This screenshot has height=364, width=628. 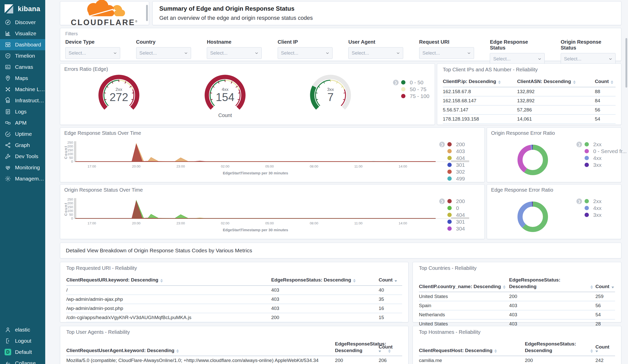 What do you see at coordinates (70, 203) in the screenshot?
I see `svg-text: 200` at bounding box center [70, 203].